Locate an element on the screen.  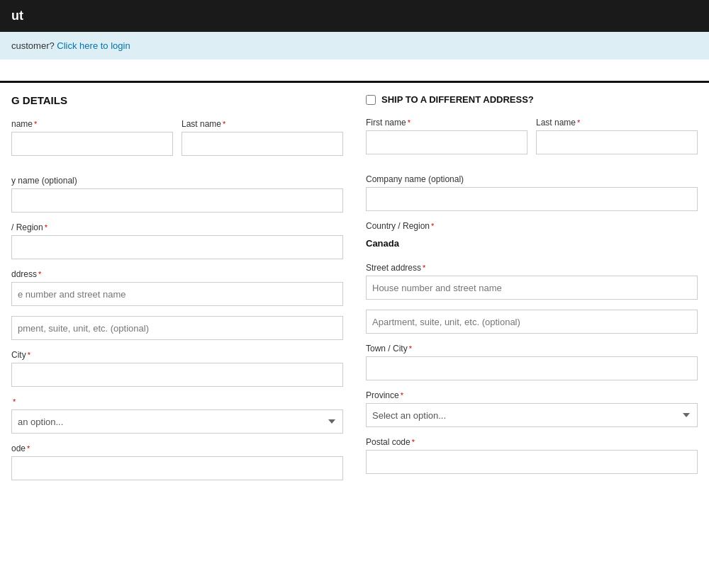
shipping-first-name-label: First name* is located at coordinates (447, 123).